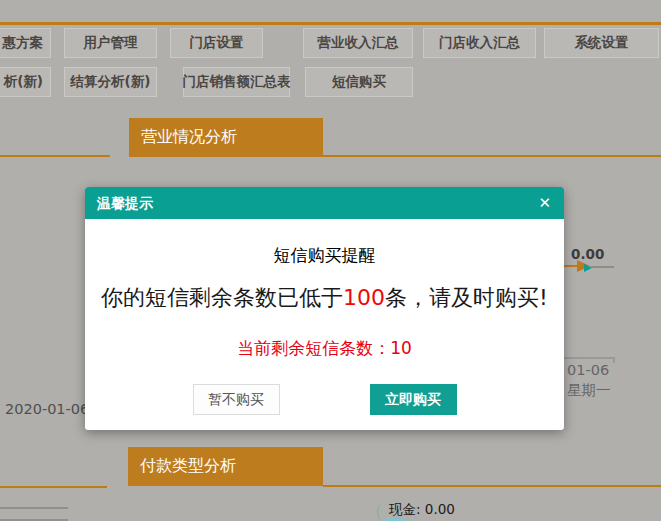 The width and height of the screenshot is (661, 521). I want to click on dialog-button-row: 暂不购买 立即购买, so click(324, 400).